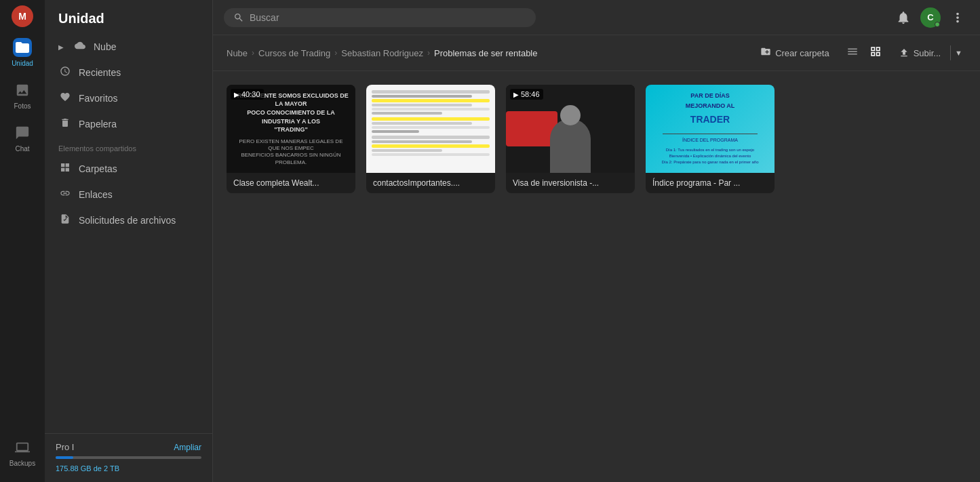  I want to click on file-card-2: contactosImportantes...., so click(431, 139).